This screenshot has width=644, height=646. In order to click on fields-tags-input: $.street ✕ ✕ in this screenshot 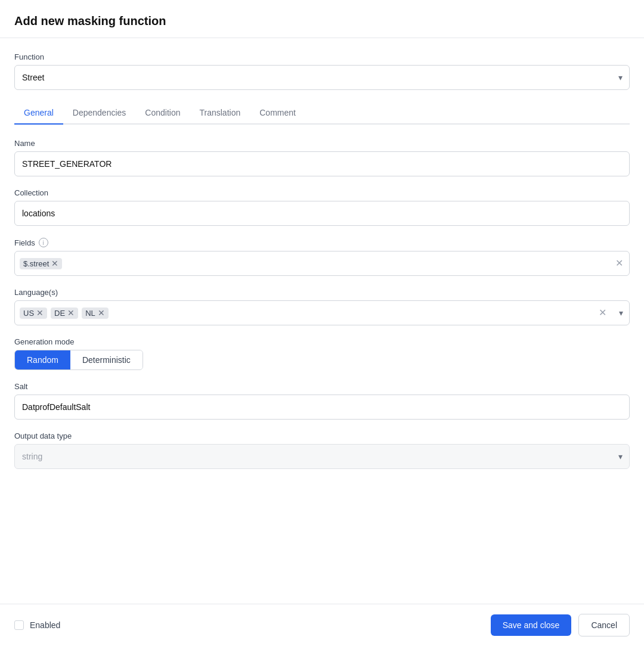, I will do `click(322, 263)`.